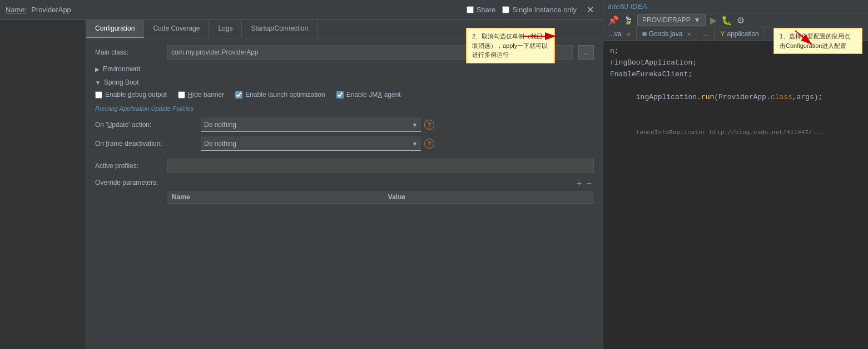  Describe the element at coordinates (615, 34) in the screenshot. I see `editor-tab-label-0: ...va` at that location.